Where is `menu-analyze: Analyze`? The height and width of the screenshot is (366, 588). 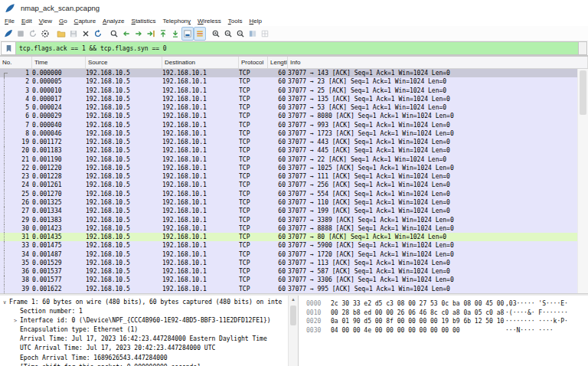
menu-analyze: Analyze is located at coordinates (113, 21).